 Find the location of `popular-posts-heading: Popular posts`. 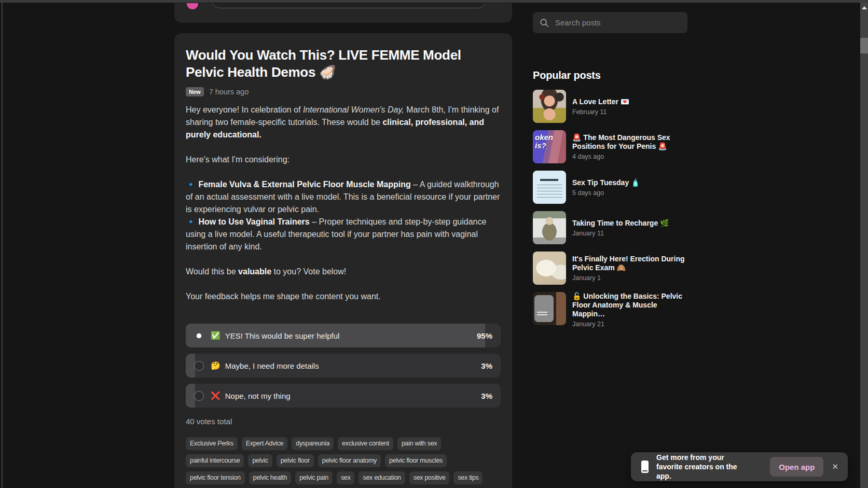

popular-posts-heading: Popular posts is located at coordinates (610, 76).